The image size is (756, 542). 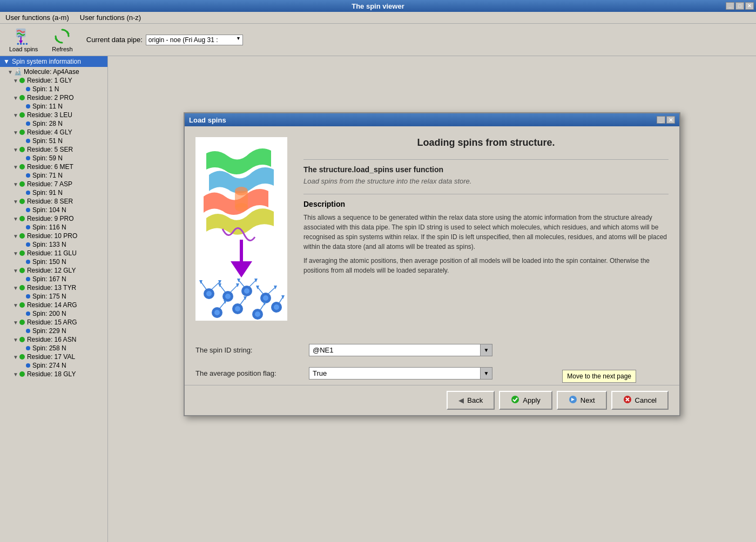 What do you see at coordinates (486, 350) in the screenshot?
I see `spin-id-dropdown-btn: ▼` at bounding box center [486, 350].